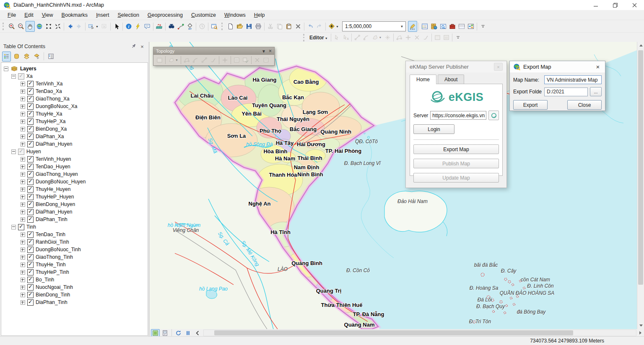 This screenshot has height=345, width=644. Describe the element at coordinates (483, 26) in the screenshot. I see `toolbar-options` at that location.